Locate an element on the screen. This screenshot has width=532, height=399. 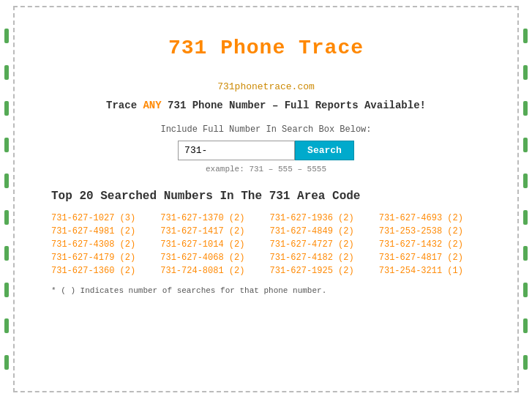
phone-number-link: 731-627-1925 (2) is located at coordinates (321, 271).